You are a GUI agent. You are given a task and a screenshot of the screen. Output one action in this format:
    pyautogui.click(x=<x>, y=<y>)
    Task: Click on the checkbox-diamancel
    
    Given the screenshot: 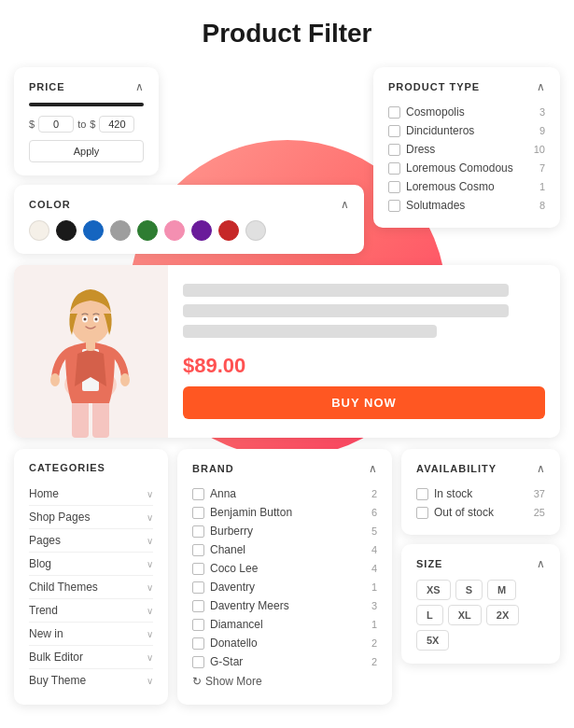 What is the action you would take?
    pyautogui.click(x=198, y=625)
    